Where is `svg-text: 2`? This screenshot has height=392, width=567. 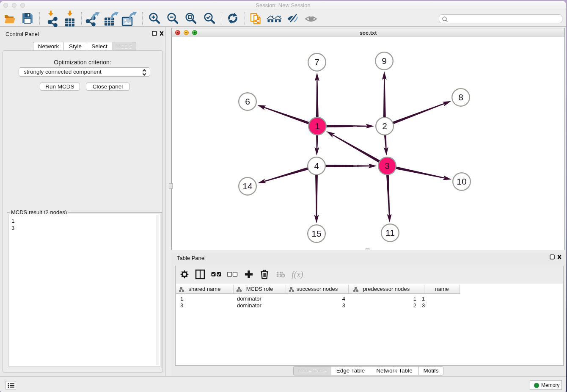 svg-text: 2 is located at coordinates (385, 126).